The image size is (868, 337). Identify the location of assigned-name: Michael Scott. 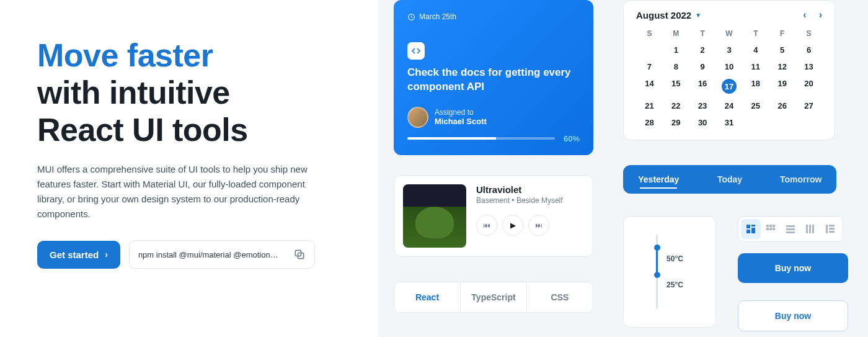
(461, 122).